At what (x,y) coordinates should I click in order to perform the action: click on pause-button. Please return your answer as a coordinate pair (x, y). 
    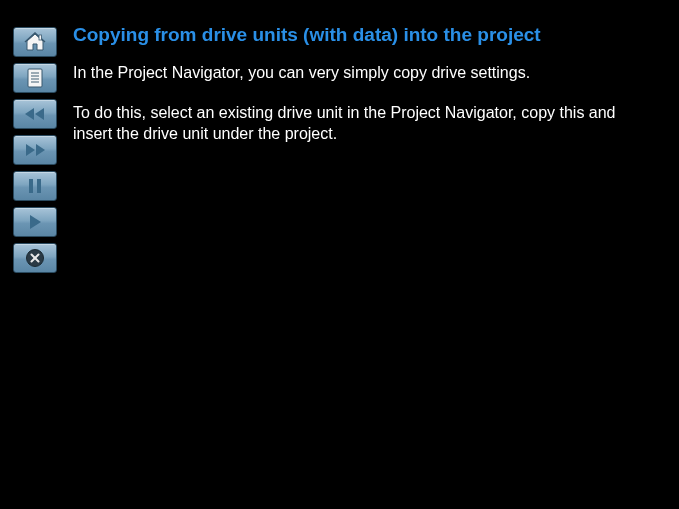
    Looking at the image, I should click on (35, 186).